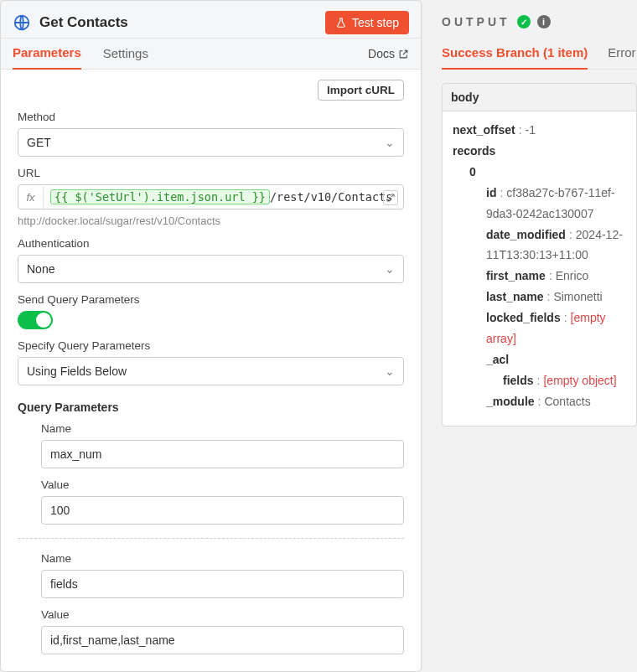  What do you see at coordinates (35, 320) in the screenshot?
I see `send-query-toggle` at bounding box center [35, 320].